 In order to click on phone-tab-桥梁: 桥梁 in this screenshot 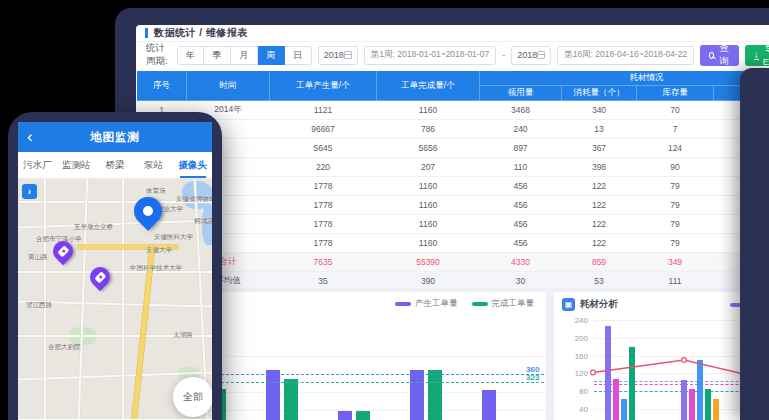, I will do `click(116, 165)`.